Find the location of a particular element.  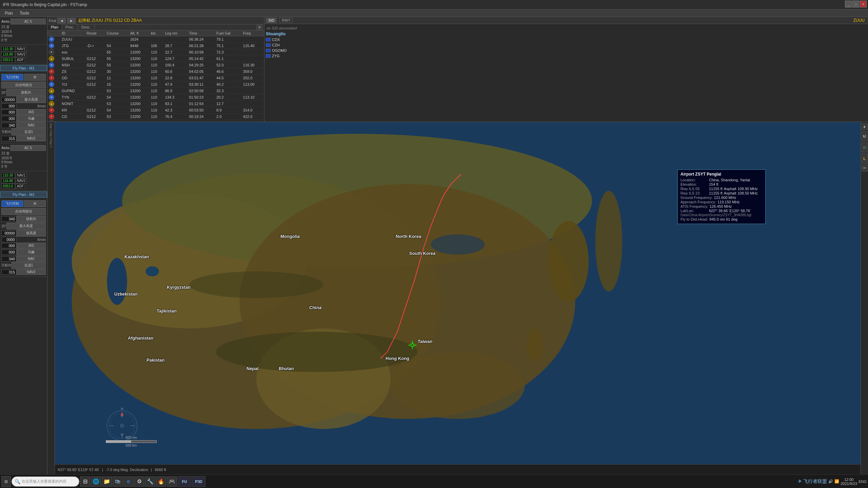

nav2-btn-1: NAV2 is located at coordinates (31, 138).